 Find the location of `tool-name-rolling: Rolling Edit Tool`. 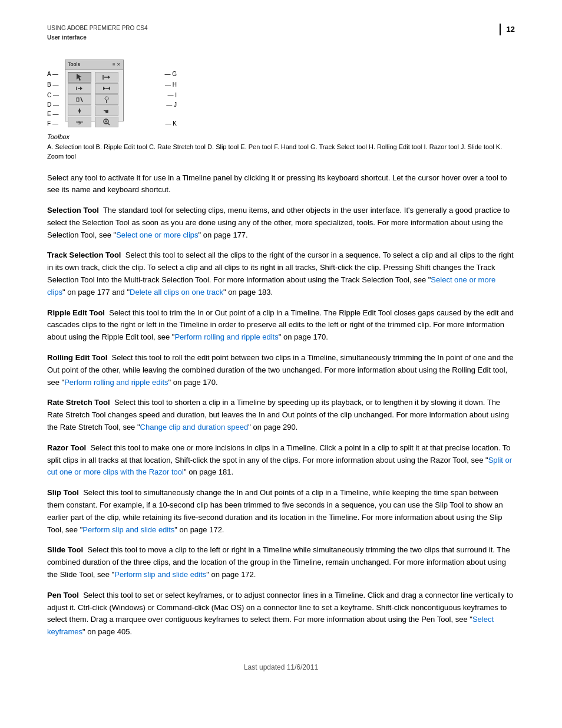

tool-name-rolling: Rolling Edit Tool is located at coordinates (77, 357).